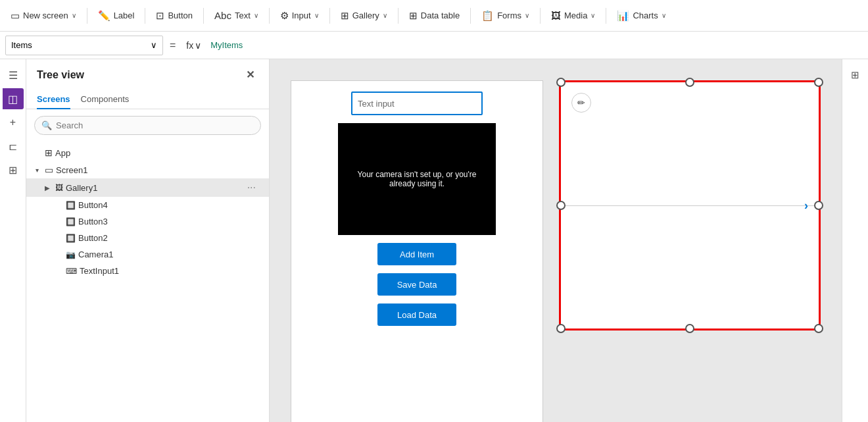  What do you see at coordinates (49, 170) in the screenshot?
I see `screen1-icon: ▭` at bounding box center [49, 170].